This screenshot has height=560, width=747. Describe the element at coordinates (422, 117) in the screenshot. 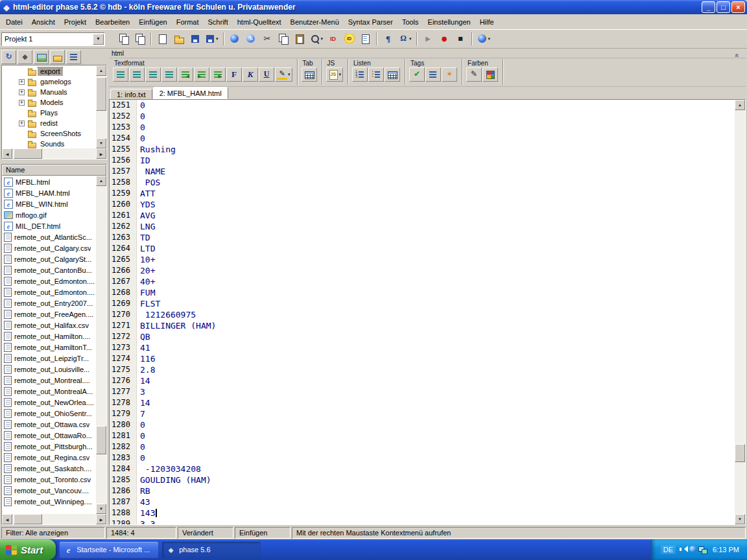

I see `code-line: 12520` at that location.